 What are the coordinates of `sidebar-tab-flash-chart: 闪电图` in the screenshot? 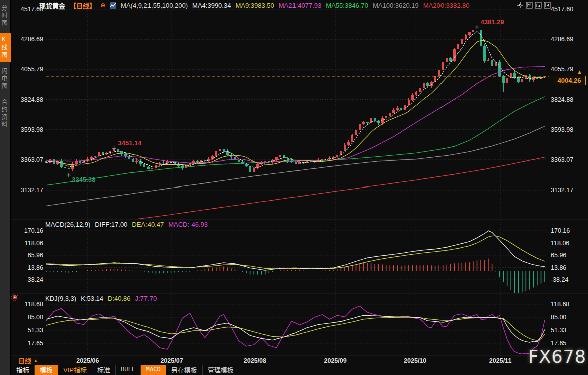 It's located at (5, 79).